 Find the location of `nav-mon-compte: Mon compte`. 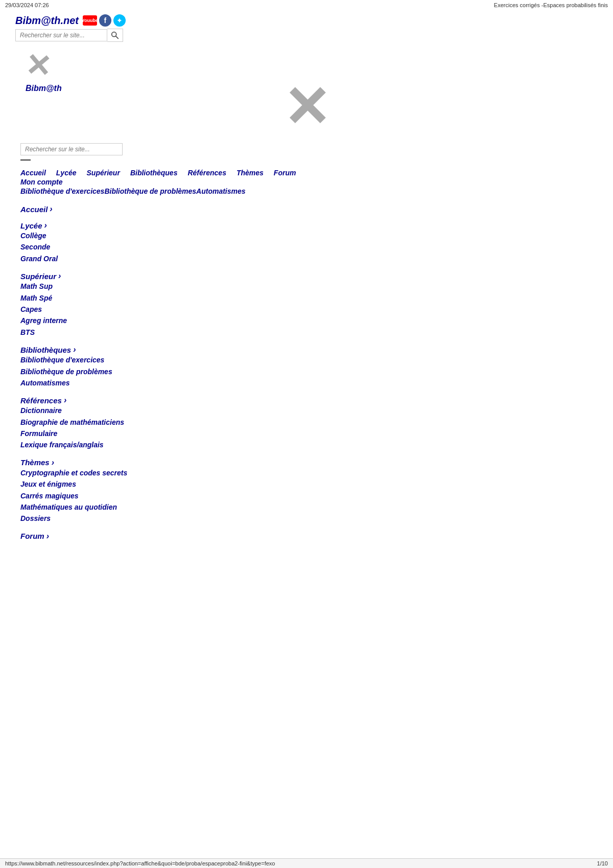

nav-mon-compte: Mon compte is located at coordinates (41, 182).